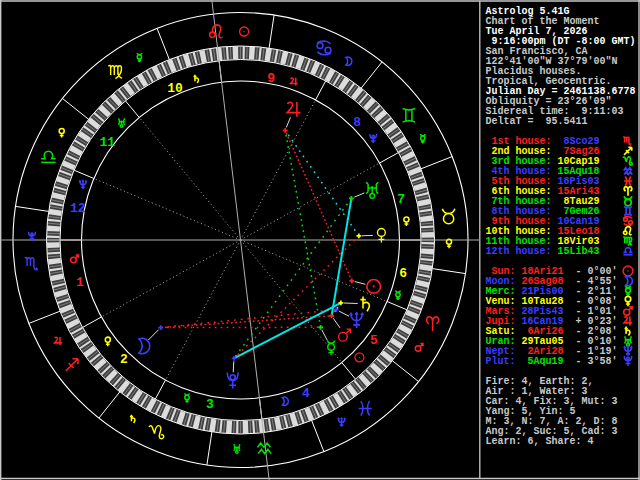 This screenshot has width=640, height=480. What do you see at coordinates (124, 360) in the screenshot?
I see `svg-text: 2` at bounding box center [124, 360].